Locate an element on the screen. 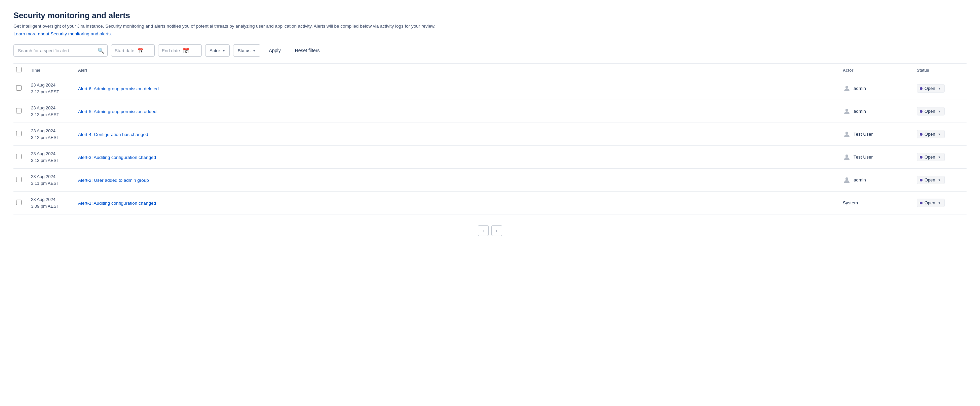 This screenshot has height=406, width=980. alert-link: Alert-4: Configuration has changed is located at coordinates (113, 134).